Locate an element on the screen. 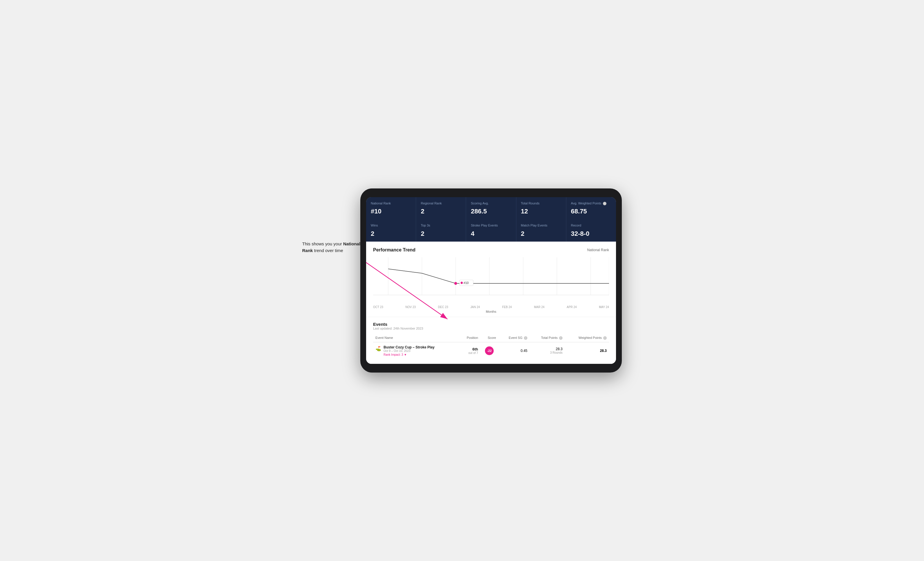 The image size is (924, 561). event-score-cell: -22 is located at coordinates (489, 351).